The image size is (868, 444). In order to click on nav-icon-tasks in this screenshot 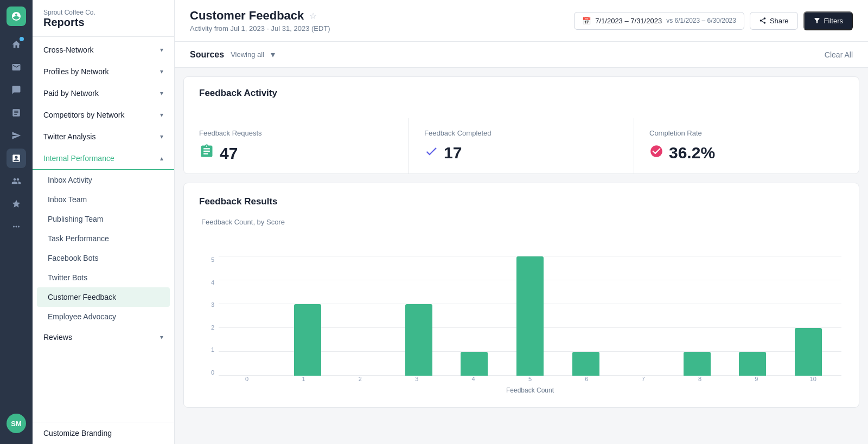, I will do `click(16, 113)`.